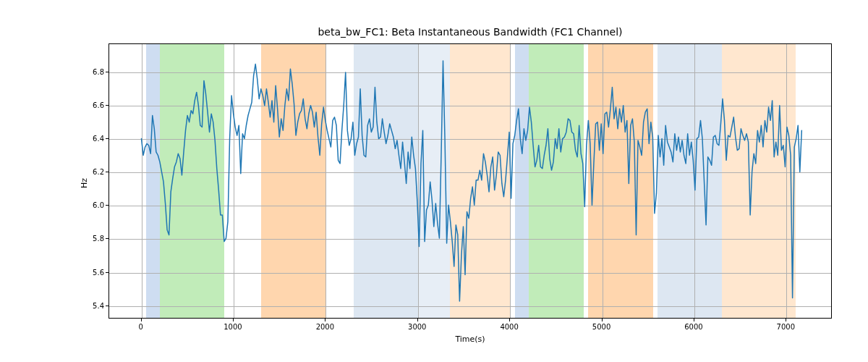 The height and width of the screenshot is (362, 868). I want to click on tick-label-x: 3000, so click(417, 327).